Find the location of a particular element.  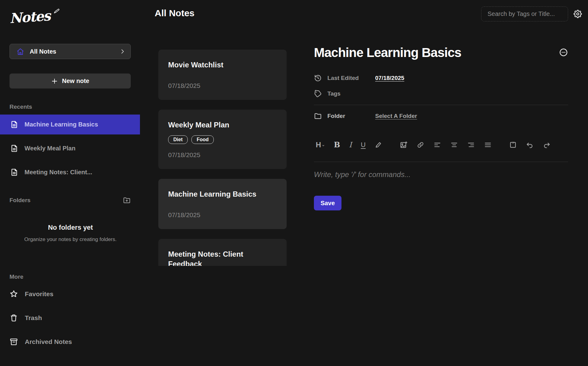

underline-button: U is located at coordinates (363, 145).